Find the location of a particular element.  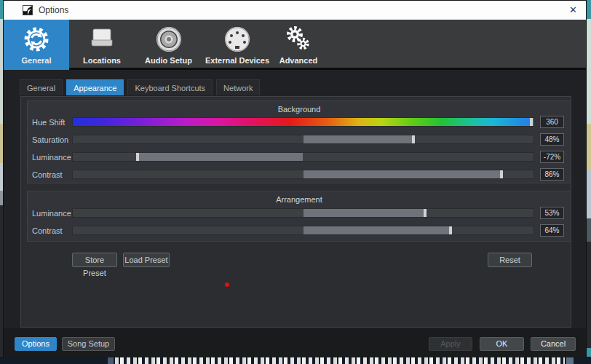

red-dot is located at coordinates (227, 285).